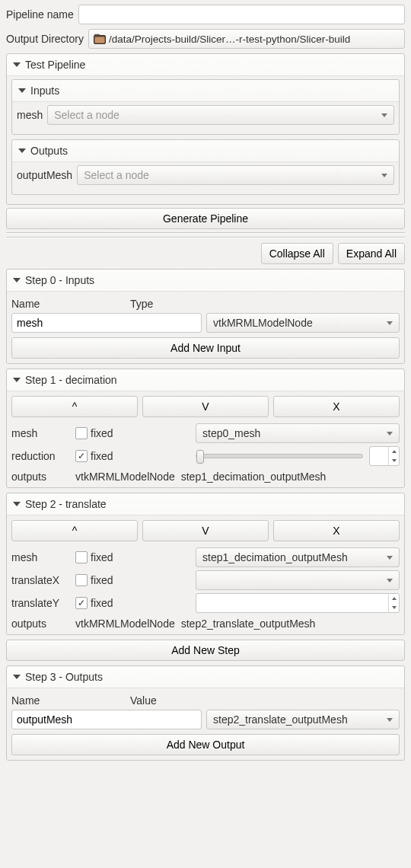 The image size is (411, 868). Describe the element at coordinates (298, 557) in the screenshot. I see `step2-mesh-combo: step1_decimation_outputMesh` at that location.